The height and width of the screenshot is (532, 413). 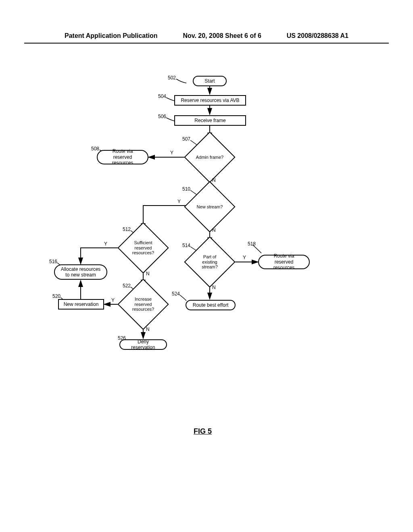 What do you see at coordinates (210, 157) in the screenshot?
I see `node-admin-text: Admin frame?` at bounding box center [210, 157].